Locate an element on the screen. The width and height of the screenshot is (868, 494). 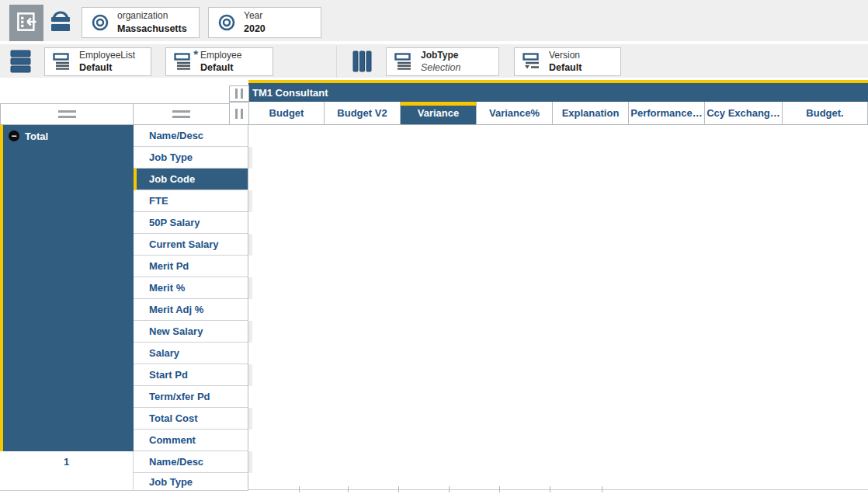
row-merit-pct: Merit % is located at coordinates (191, 288).